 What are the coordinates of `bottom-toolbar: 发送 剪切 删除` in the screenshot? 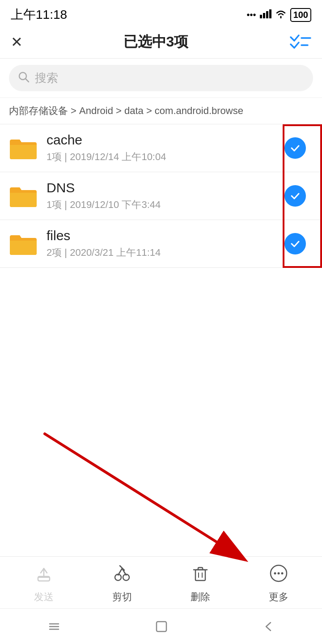 It's located at (161, 582).